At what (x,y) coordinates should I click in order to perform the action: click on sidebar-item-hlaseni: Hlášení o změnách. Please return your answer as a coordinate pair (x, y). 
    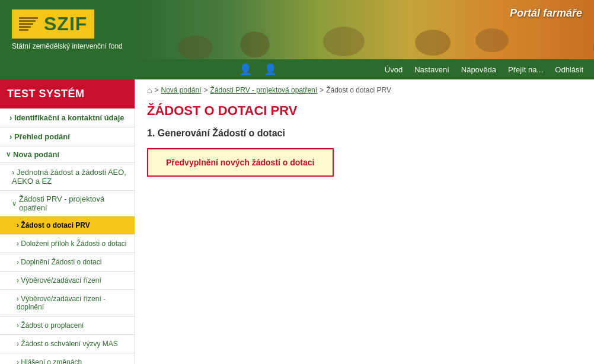
    Looking at the image, I should click on (68, 359).